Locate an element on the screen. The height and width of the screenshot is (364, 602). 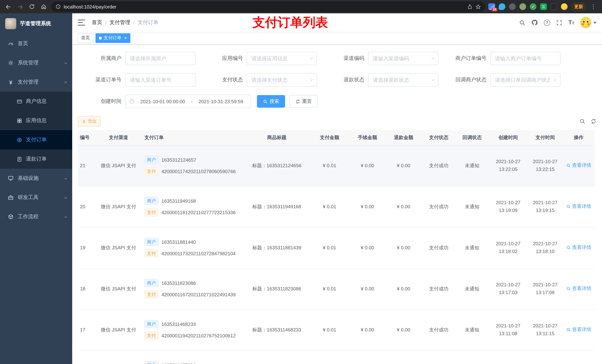
callback-status-input is located at coordinates (525, 80).